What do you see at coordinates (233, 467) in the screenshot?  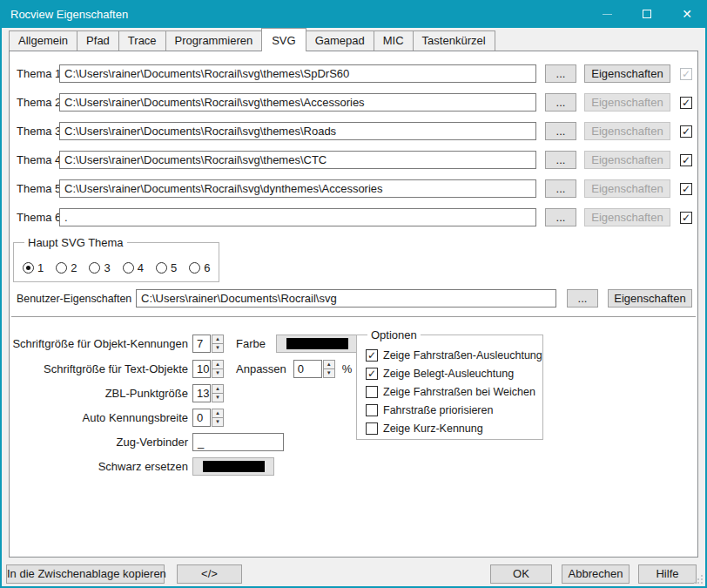 I see `replace-black-button` at bounding box center [233, 467].